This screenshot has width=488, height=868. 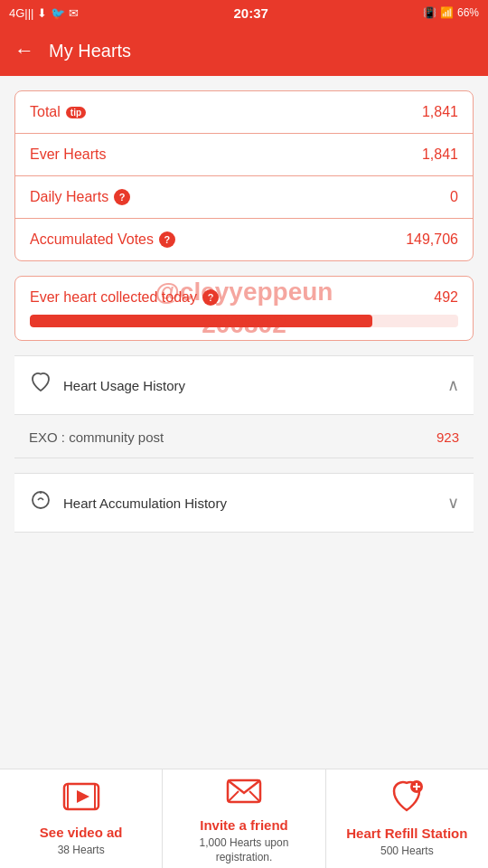 I want to click on invite-friend-label: Invite a friend, so click(x=244, y=825).